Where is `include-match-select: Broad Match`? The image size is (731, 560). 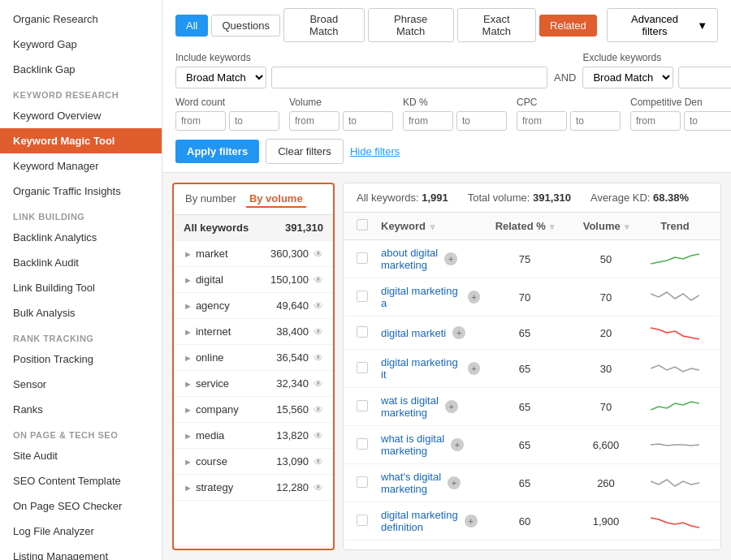 include-match-select: Broad Match is located at coordinates (221, 78).